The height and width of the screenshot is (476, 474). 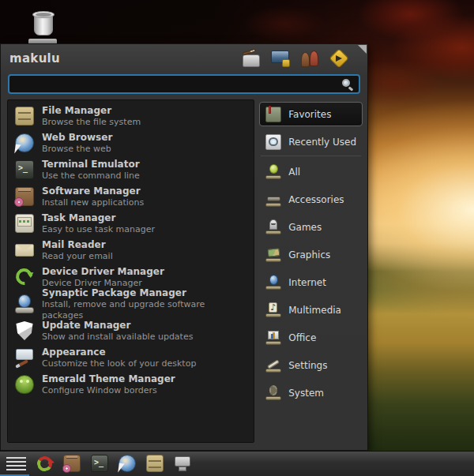 I want to click on category-label: Games, so click(x=305, y=227).